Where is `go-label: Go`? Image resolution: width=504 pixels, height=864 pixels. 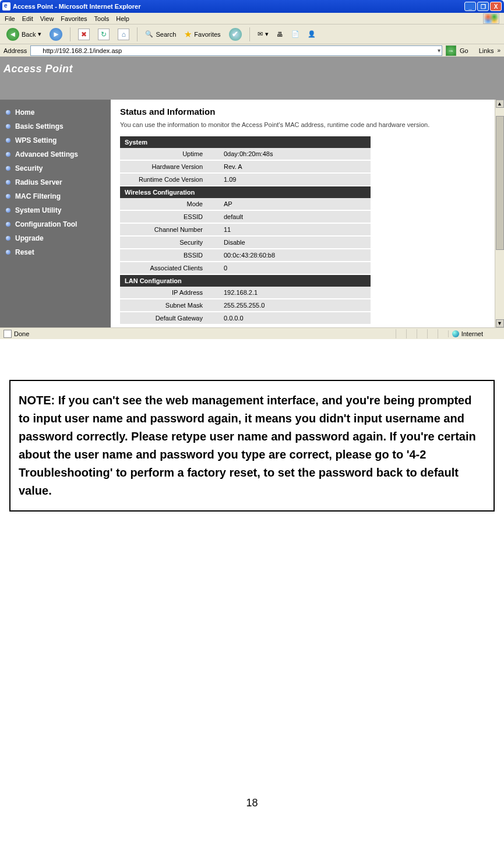
go-label: Go is located at coordinates (464, 51).